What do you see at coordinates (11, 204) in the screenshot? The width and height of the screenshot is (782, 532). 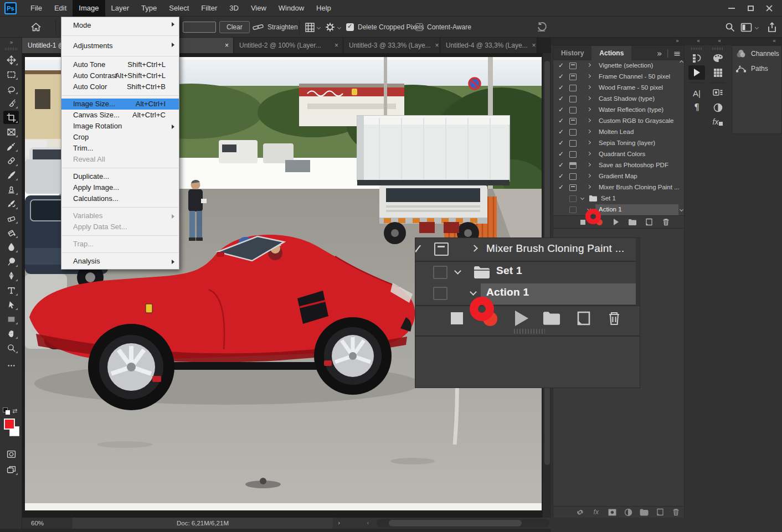 I see `history-brush-tool` at bounding box center [11, 204].